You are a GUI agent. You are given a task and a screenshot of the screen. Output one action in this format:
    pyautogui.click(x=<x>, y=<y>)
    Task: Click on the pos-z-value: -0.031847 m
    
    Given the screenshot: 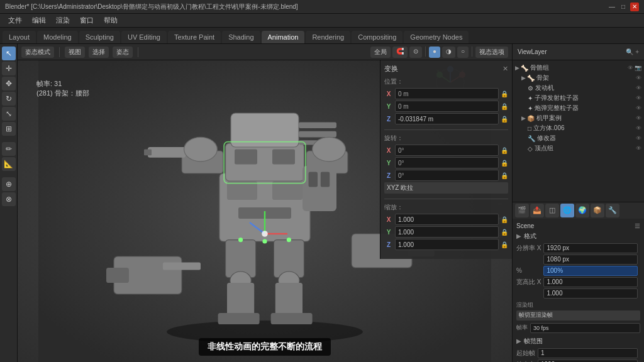 What is the action you would take?
    pyautogui.click(x=447, y=119)
    